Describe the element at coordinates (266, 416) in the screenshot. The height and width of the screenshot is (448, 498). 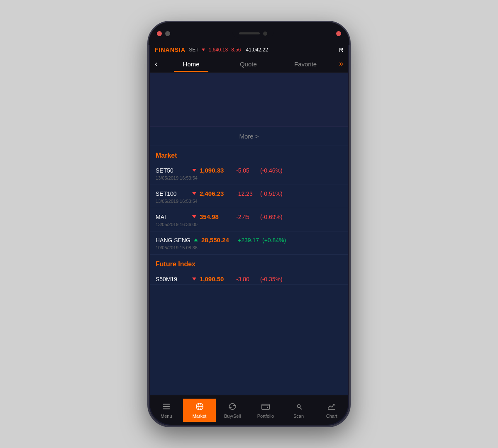
I see `nav-label-portfolio: Portfolio` at that location.